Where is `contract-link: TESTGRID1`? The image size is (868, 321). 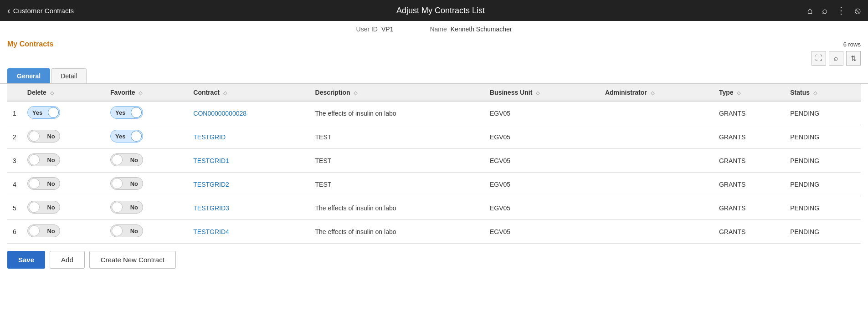 contract-link: TESTGRID1 is located at coordinates (211, 161).